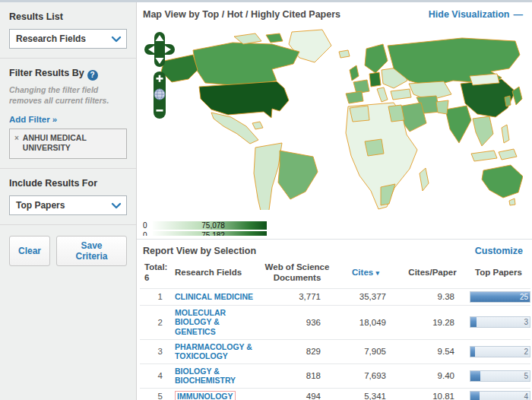 This screenshot has width=532, height=400. What do you see at coordinates (499, 251) in the screenshot?
I see `customize-link: Customize` at bounding box center [499, 251].